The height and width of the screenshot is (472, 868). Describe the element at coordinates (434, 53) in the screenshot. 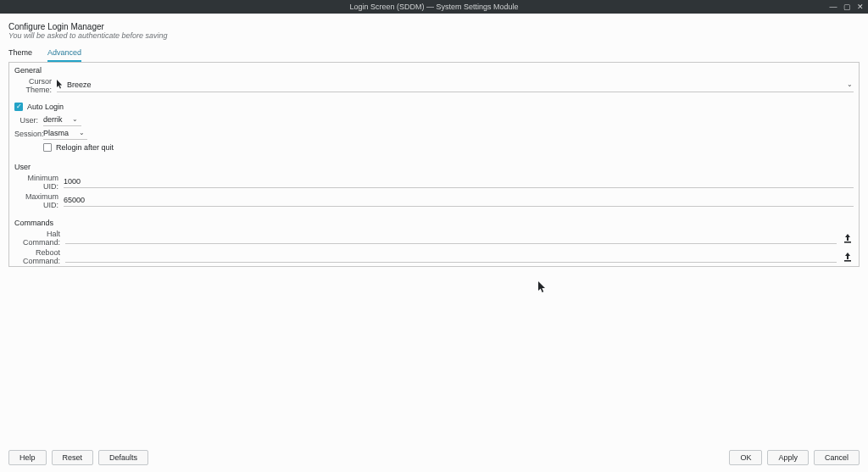

I see `tab-bar: Theme Advanced` at that location.